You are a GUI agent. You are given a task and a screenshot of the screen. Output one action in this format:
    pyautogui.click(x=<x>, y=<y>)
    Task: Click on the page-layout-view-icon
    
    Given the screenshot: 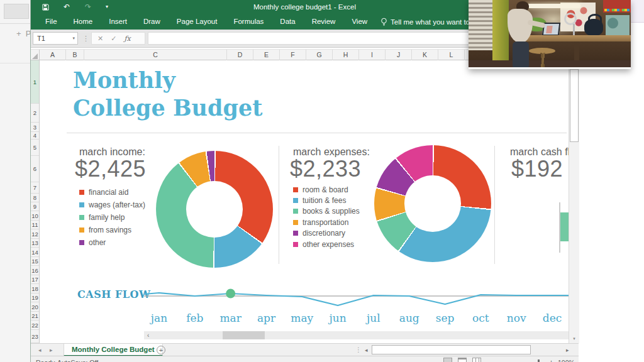 What is the action you would take?
    pyautogui.click(x=462, y=359)
    